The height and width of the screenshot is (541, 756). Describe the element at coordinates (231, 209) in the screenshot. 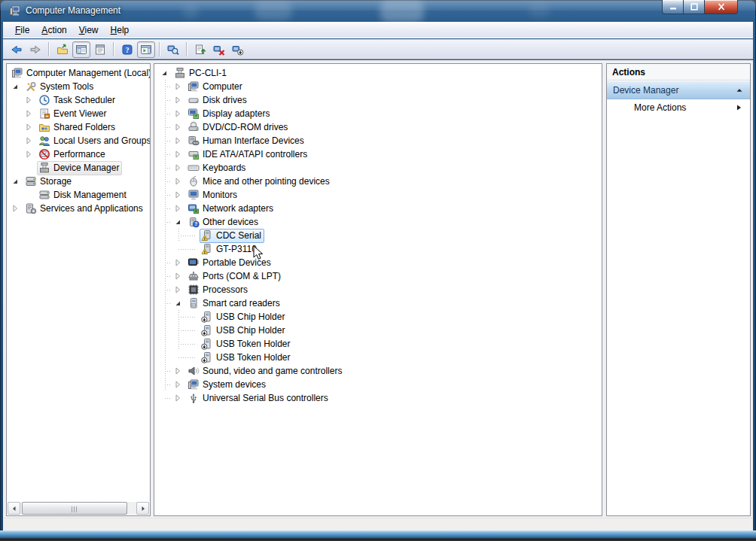

I see `tree-item-content: Network adapters` at that location.